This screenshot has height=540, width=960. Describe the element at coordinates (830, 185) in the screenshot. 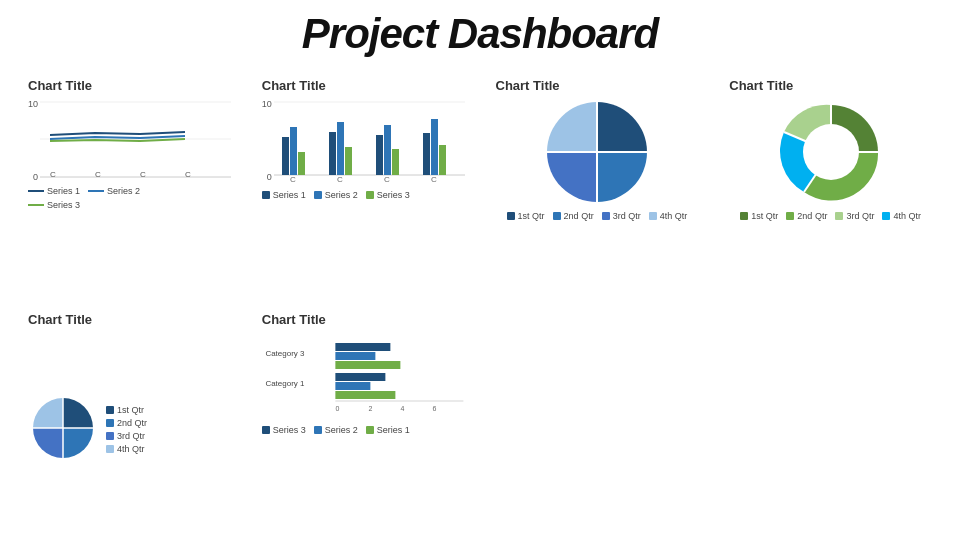

I see `chart-4: Chart Title` at that location.